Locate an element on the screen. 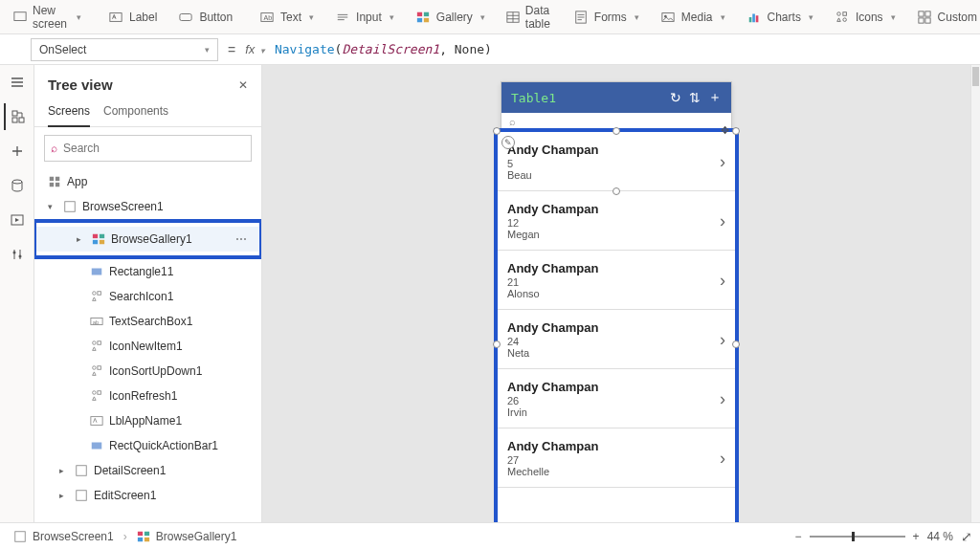  breadcrumb-item: BrowseScreen1 is located at coordinates (73, 537).